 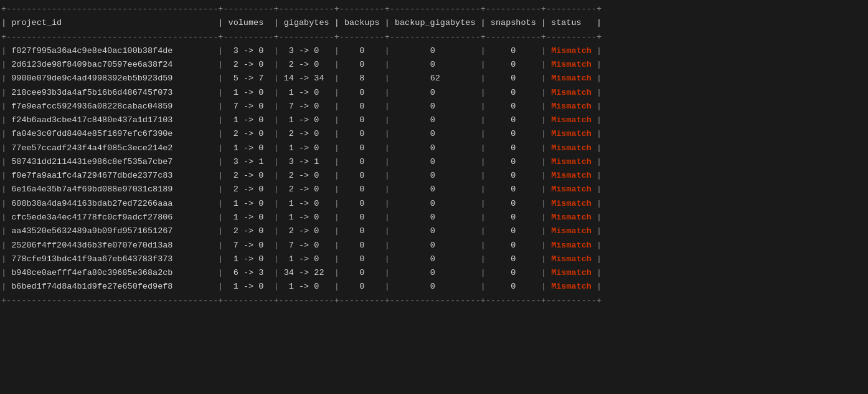 I want to click on cell-project-id: 608b38a4da944163bdab27ed72266aaa, so click(x=112, y=203).